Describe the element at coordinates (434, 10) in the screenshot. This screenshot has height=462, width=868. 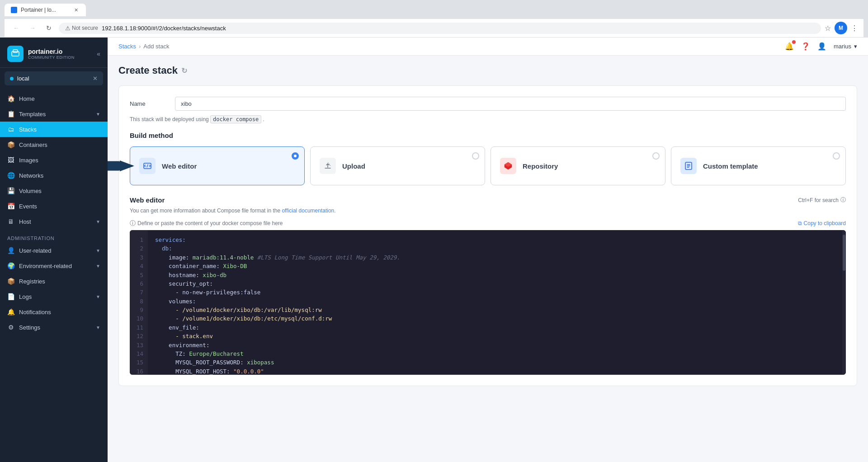
I see `browser-tabs: Portainer | lo... ✕` at that location.